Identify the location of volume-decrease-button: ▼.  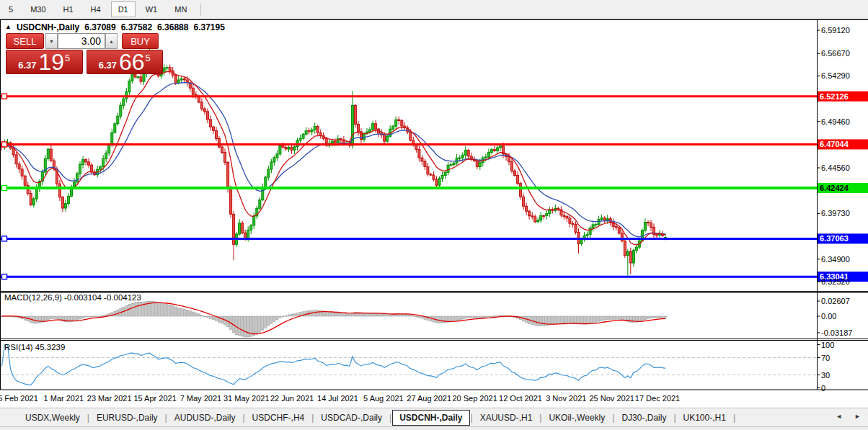
(52, 41).